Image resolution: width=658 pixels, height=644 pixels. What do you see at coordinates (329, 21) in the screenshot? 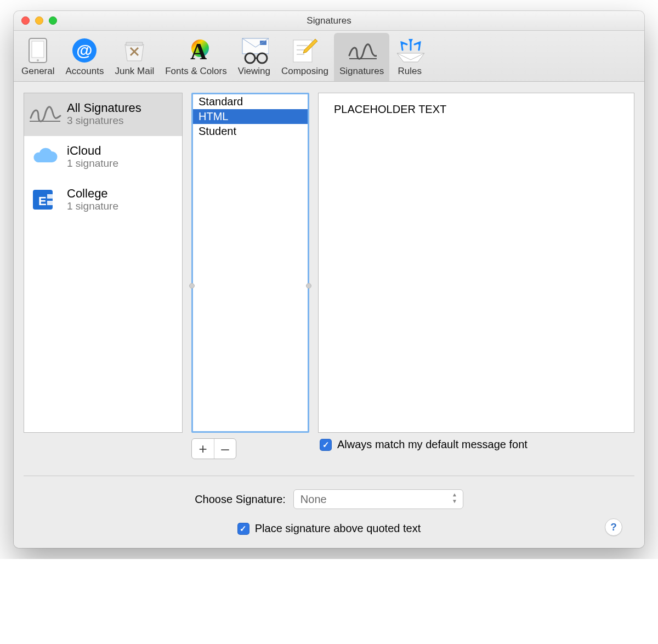
I see `titlebar: Signatures` at bounding box center [329, 21].